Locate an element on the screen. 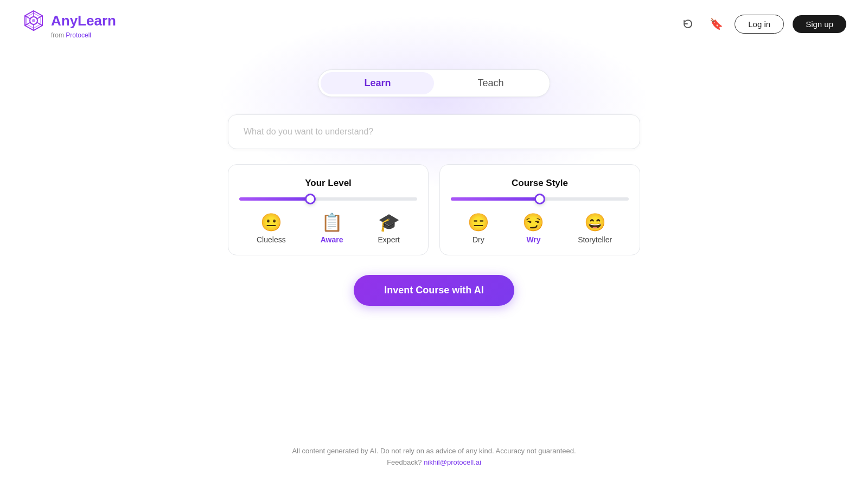 This screenshot has width=868, height=488. wry-icon: 😏 is located at coordinates (533, 222).